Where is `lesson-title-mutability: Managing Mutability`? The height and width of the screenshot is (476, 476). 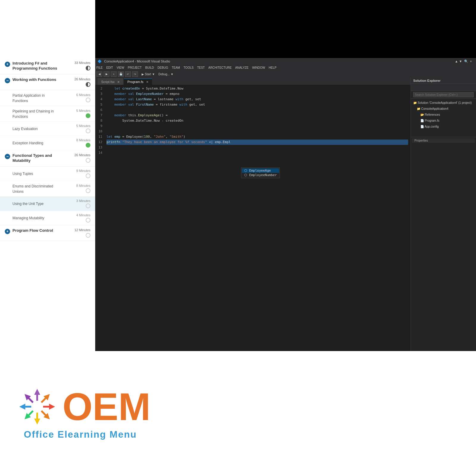
lesson-title-mutability: Managing Mutability is located at coordinates (29, 218).